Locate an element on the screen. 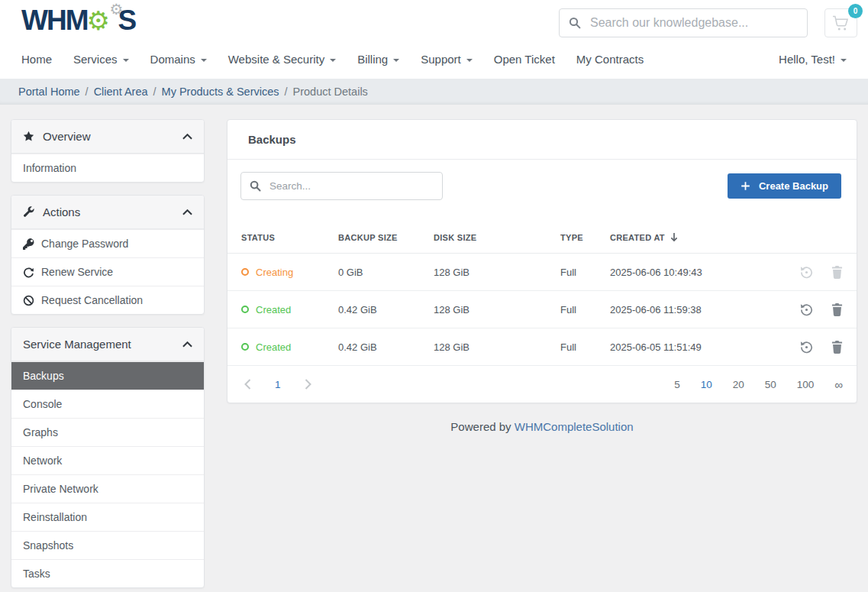  nav-item-domains: Domains is located at coordinates (179, 60).